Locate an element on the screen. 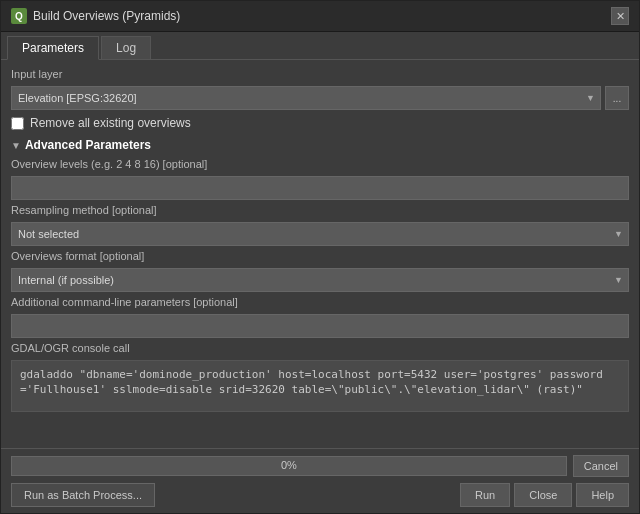 Image resolution: width=640 pixels, height=514 pixels. console-output: gdaladdo "dbname='dominode_production' h… is located at coordinates (320, 386).